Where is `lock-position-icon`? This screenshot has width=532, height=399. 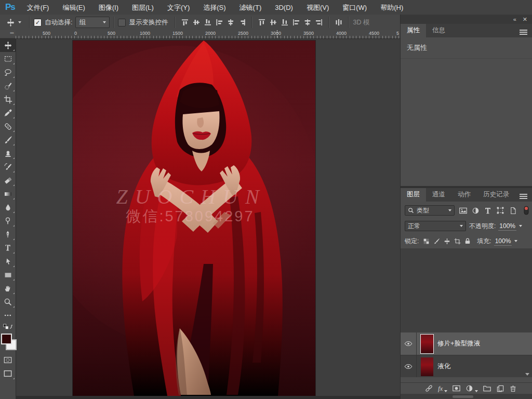 lock-position-icon is located at coordinates (447, 241).